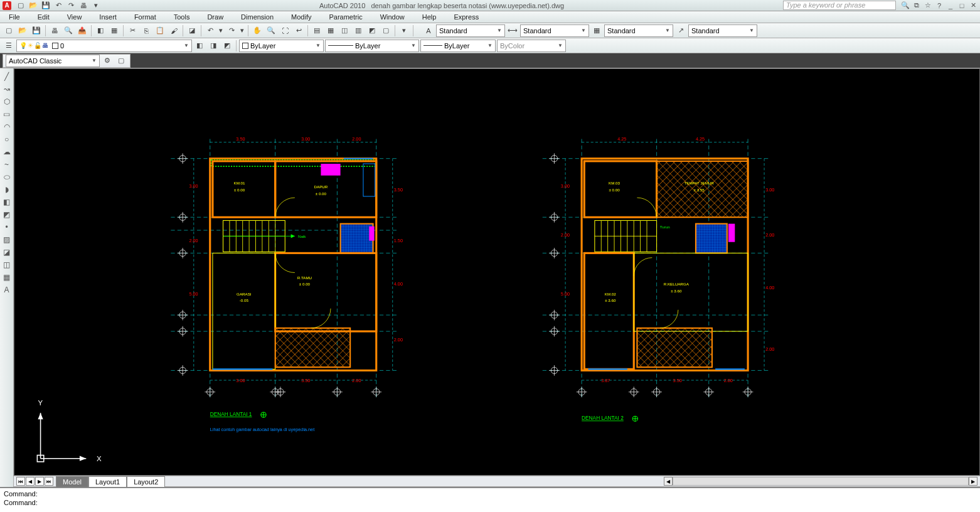 Image resolution: width=980 pixels, height=512 pixels. Describe the element at coordinates (404, 31) in the screenshot. I see `cui-icon: ▾` at that location.